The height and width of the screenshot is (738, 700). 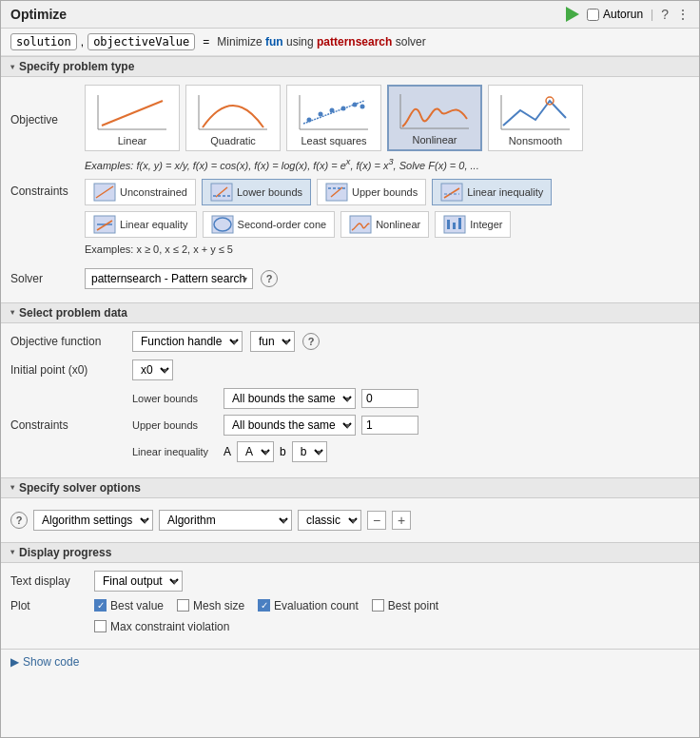 I want to click on objective-label: Objective, so click(x=44, y=106).